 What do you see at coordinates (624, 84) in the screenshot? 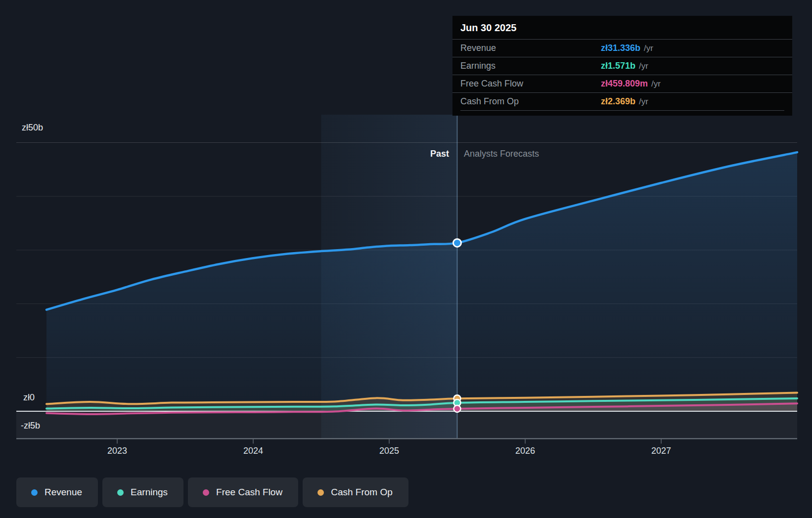
I see `tooltip-value: zł459.809m` at bounding box center [624, 84].